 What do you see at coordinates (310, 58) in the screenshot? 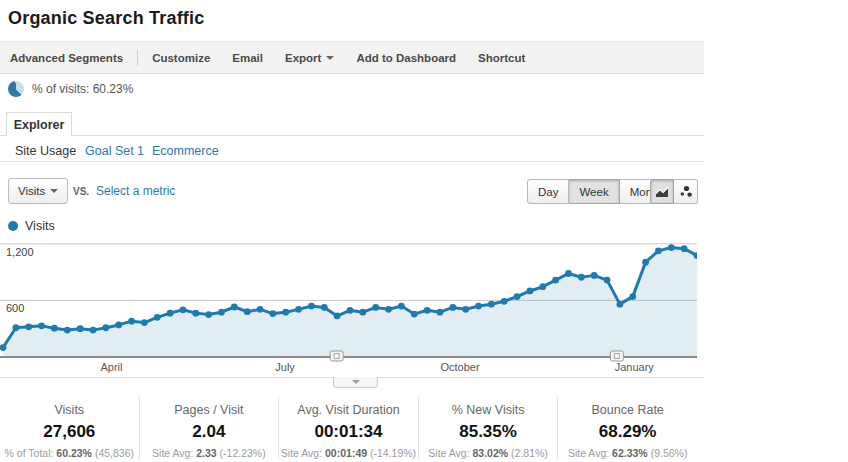
I see `export-dropdown-button: Export` at bounding box center [310, 58].